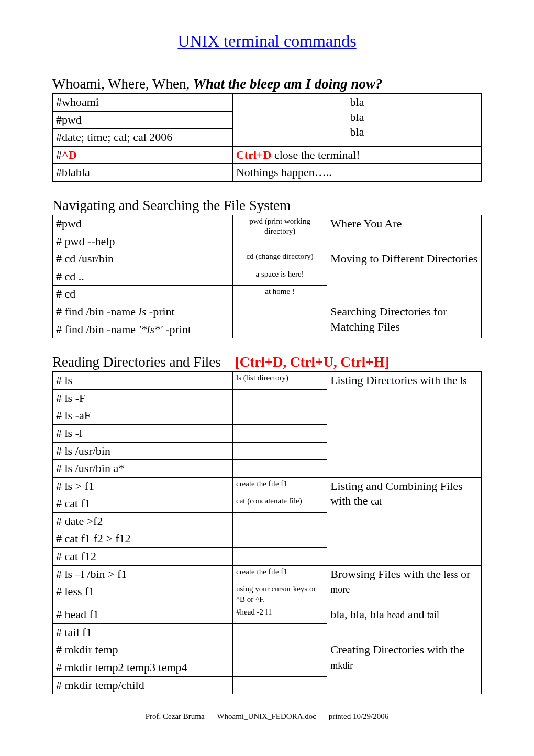  Describe the element at coordinates (280, 650) in the screenshot. I see `note-mkdir1` at that location.